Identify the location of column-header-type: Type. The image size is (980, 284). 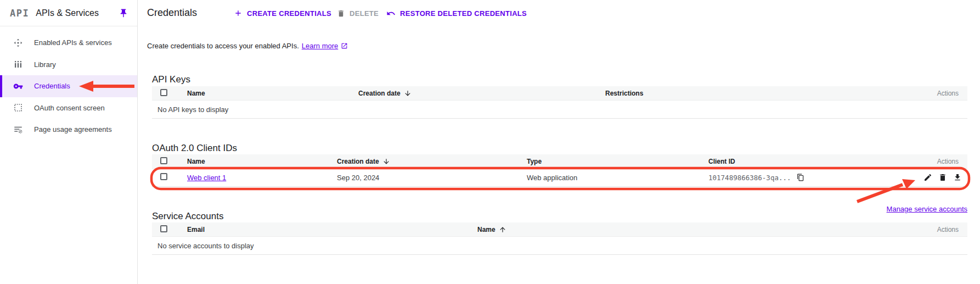
(618, 162).